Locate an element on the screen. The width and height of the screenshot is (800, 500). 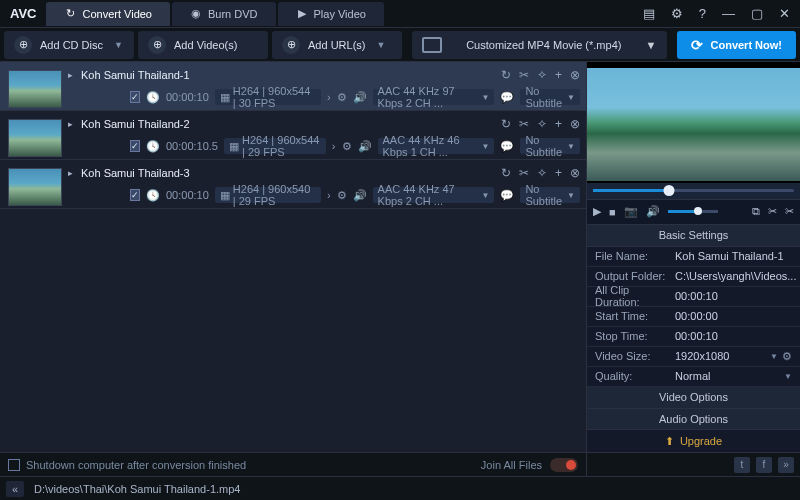
add-cd-disc-button: ⊕ Add CD Disc ▼ is located at coordinates (69, 45).